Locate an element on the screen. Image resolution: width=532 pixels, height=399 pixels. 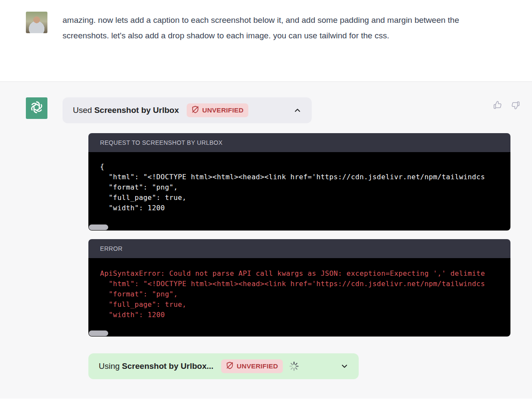
thumbs-down-icon is located at coordinates (516, 108).